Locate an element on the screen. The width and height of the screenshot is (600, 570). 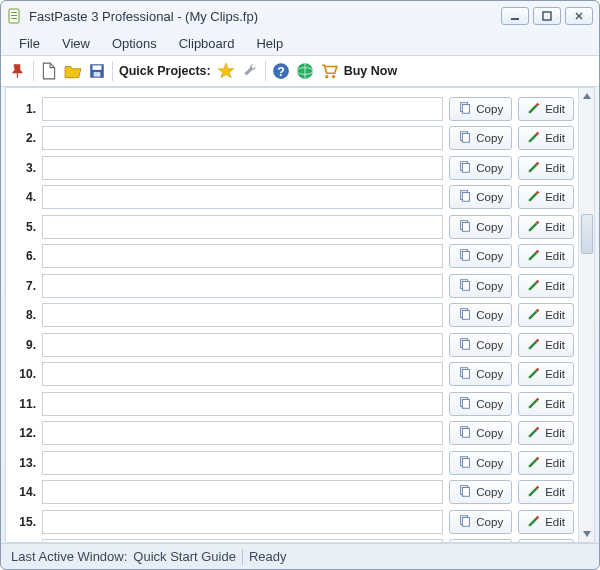
wrench-icon is located at coordinates (250, 71).